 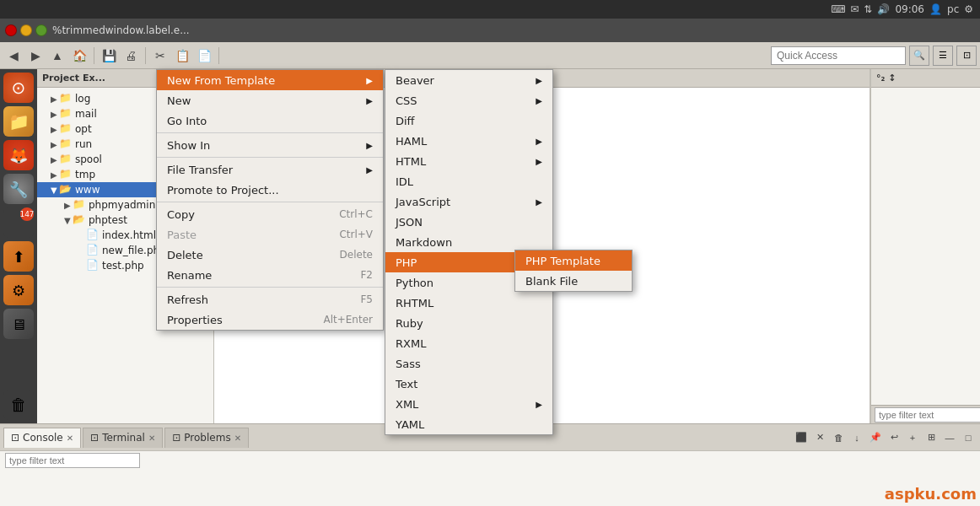 I want to click on menu-item-show-in: Show In ▶, so click(x=270, y=145).